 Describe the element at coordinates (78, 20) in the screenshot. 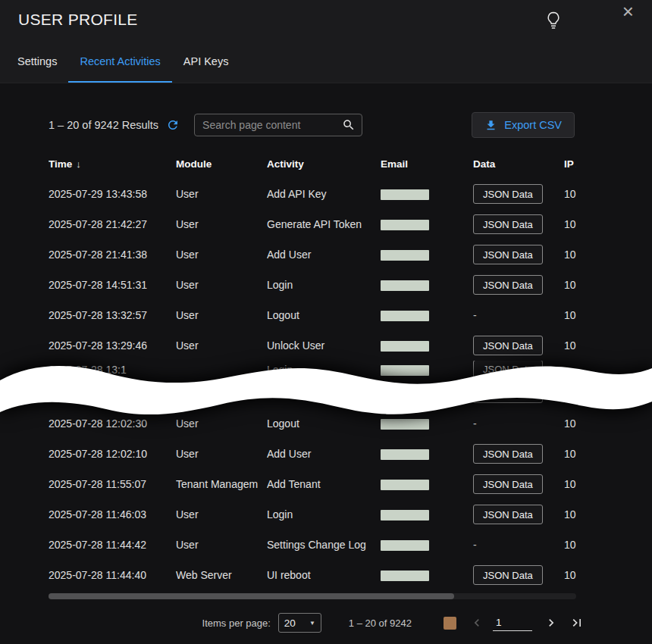

I see `dialog-title: USER PROFILE` at that location.